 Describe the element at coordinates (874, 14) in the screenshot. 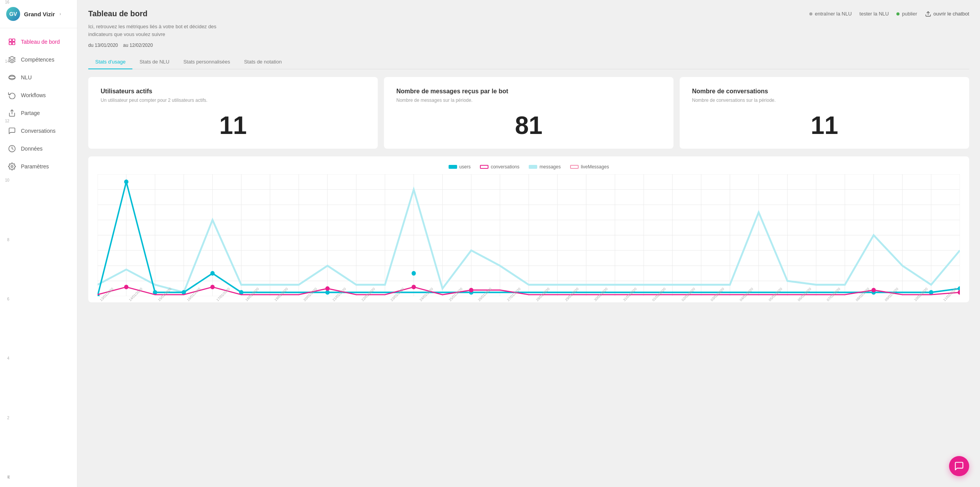

I see `test-nlu-label: tester la NLU` at that location.